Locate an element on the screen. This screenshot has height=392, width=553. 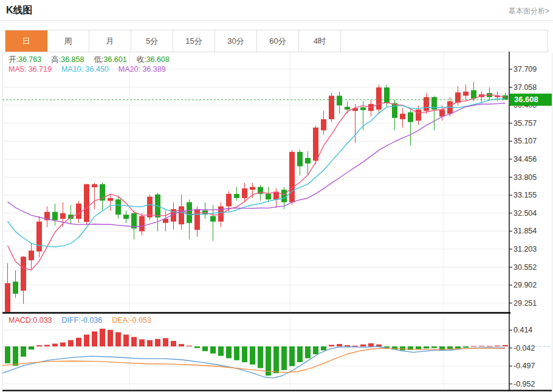
ma10-value: 36.450 is located at coordinates (97, 69).